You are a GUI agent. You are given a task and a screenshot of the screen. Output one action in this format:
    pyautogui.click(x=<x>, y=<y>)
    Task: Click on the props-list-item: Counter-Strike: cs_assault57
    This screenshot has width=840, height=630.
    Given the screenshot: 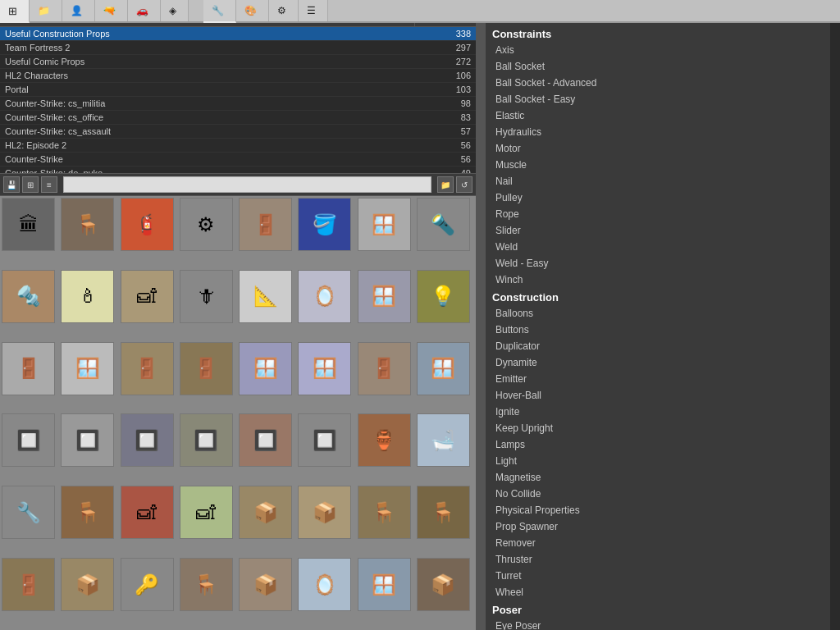 What is the action you would take?
    pyautogui.click(x=238, y=131)
    